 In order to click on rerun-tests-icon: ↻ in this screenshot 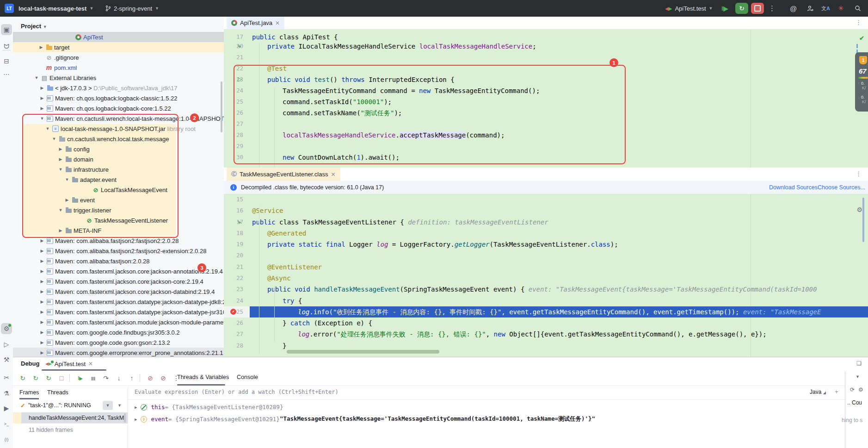, I will do `click(49, 378)`.